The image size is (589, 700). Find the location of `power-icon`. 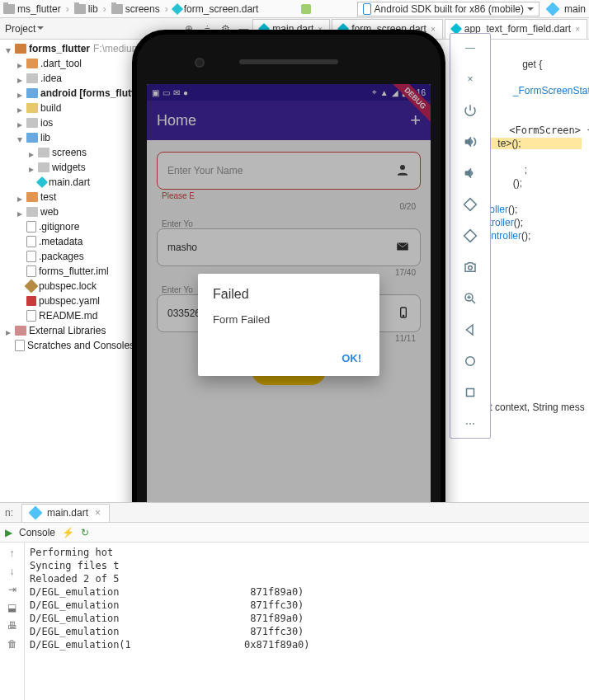

power-icon is located at coordinates (470, 110).